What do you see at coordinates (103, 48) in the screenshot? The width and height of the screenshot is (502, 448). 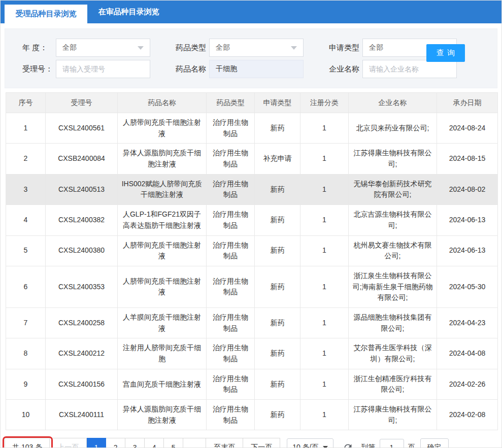 I see `year-select: 全部` at bounding box center [103, 48].